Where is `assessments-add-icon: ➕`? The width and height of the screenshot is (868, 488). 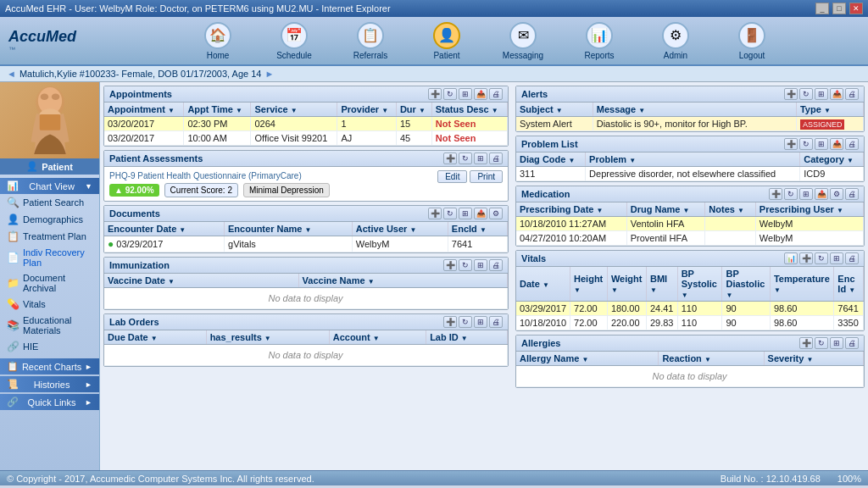 assessments-add-icon: ➕ is located at coordinates (450, 158).